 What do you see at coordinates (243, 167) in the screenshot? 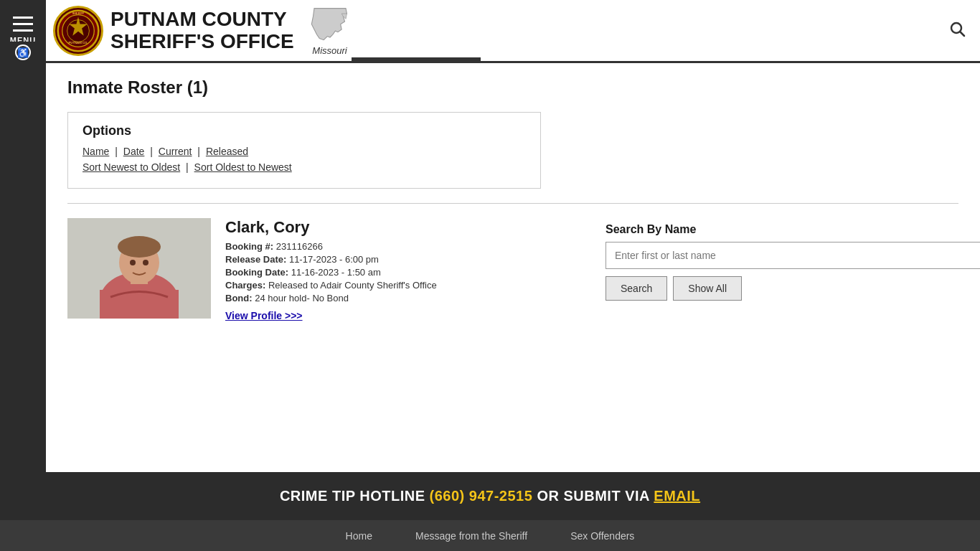
I see `sort-oldest-to-newest: Sort Oldest to Newest` at bounding box center [243, 167].